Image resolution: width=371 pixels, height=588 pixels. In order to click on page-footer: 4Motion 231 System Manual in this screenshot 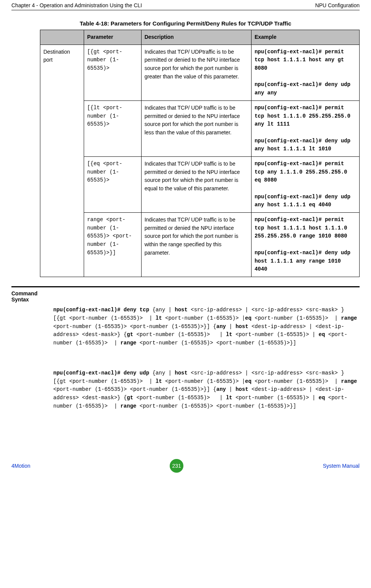, I will do `click(186, 468)`.